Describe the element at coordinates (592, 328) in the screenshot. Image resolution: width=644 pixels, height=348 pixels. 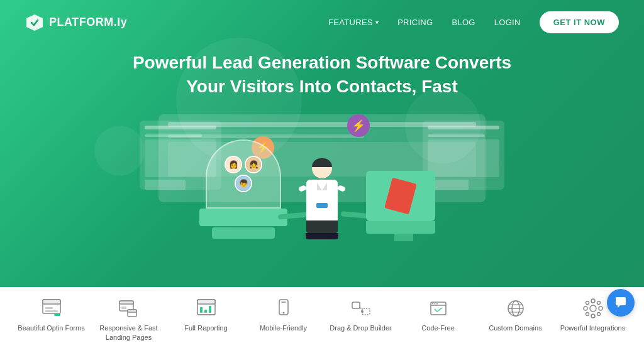
I see `feature-integrations-label: Powerful Integrations` at that location.